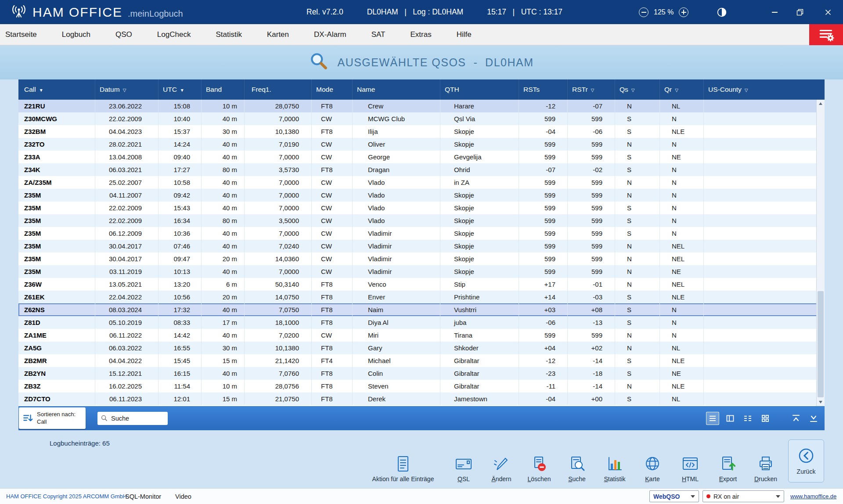 The image size is (843, 504). I want to click on toolbar-button-suche: Suche, so click(577, 469).